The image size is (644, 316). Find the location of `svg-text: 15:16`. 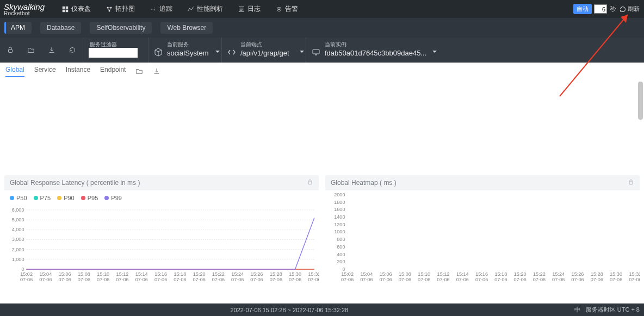

svg-text: 15:16 is located at coordinates (482, 274).